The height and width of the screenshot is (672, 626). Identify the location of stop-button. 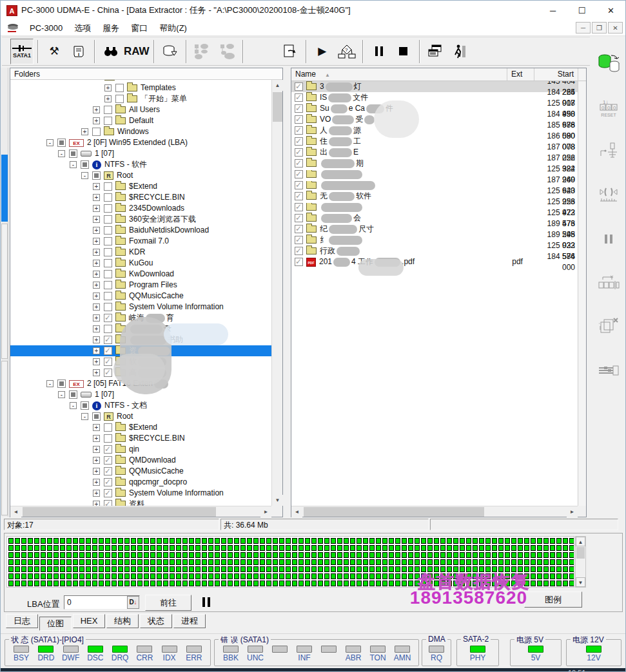
(404, 52).